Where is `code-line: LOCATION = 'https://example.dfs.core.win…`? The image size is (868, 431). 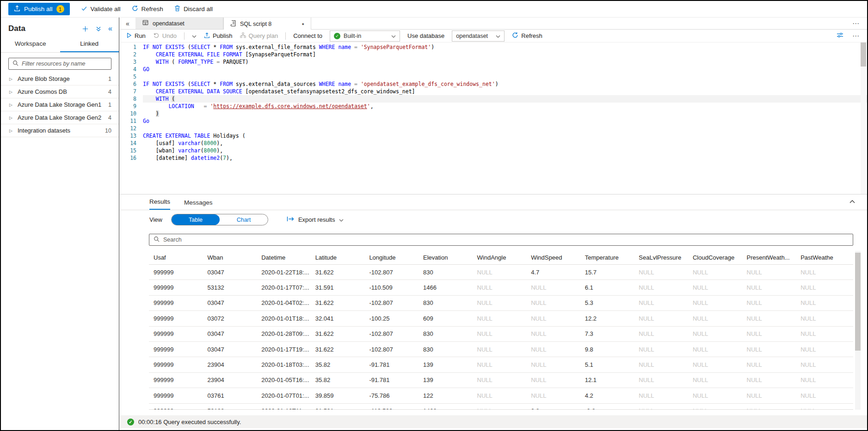
code-line: LOCATION = 'https://example.dfs.core.win… is located at coordinates (505, 106).